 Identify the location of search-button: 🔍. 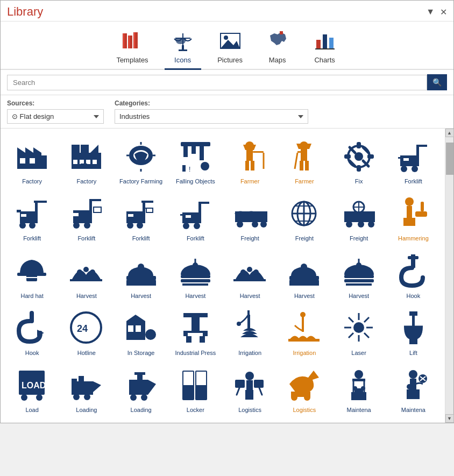
(437, 82).